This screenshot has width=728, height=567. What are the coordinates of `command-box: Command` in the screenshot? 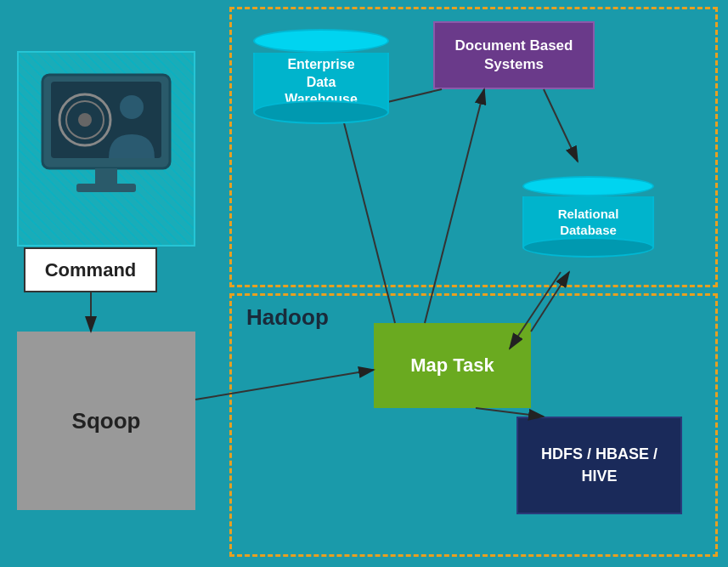 It's located at (90, 270).